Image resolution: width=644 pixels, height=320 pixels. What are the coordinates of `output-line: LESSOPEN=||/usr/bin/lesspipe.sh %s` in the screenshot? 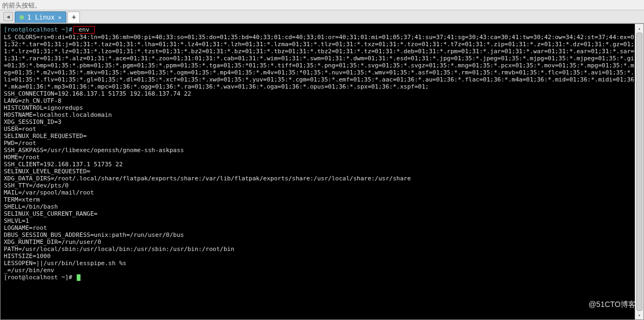 It's located at (322, 263).